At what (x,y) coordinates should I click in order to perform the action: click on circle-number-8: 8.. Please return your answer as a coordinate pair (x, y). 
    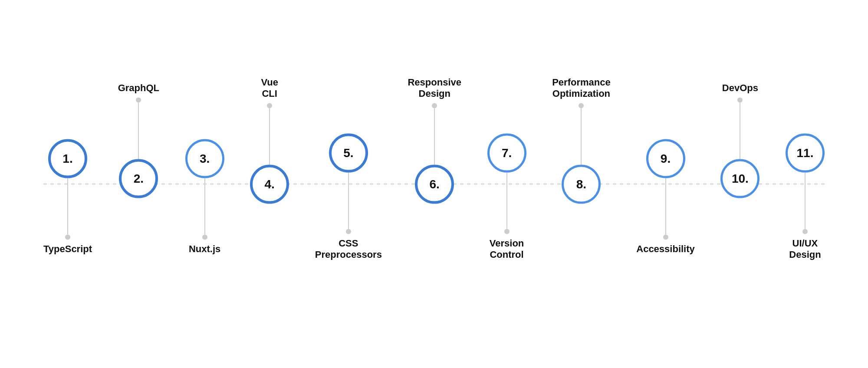
    Looking at the image, I should click on (582, 184).